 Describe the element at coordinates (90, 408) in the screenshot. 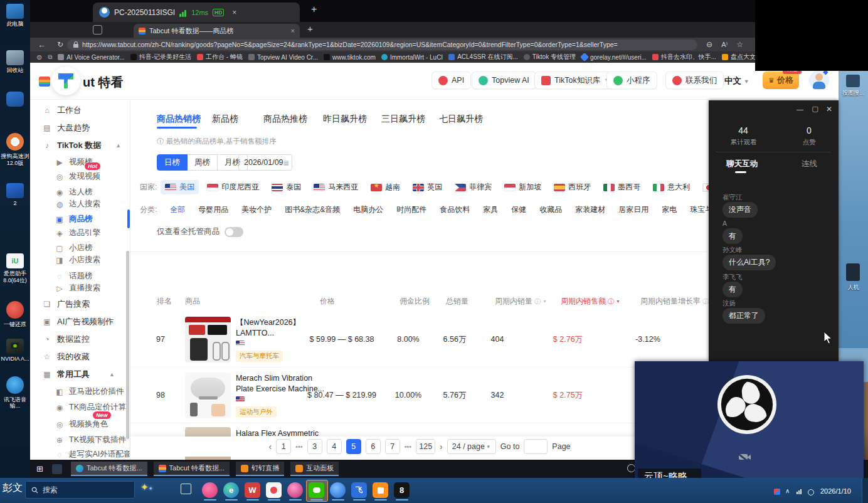

I see `sidebar-item-pricing-calc: ◉TK商品定价计算` at that location.